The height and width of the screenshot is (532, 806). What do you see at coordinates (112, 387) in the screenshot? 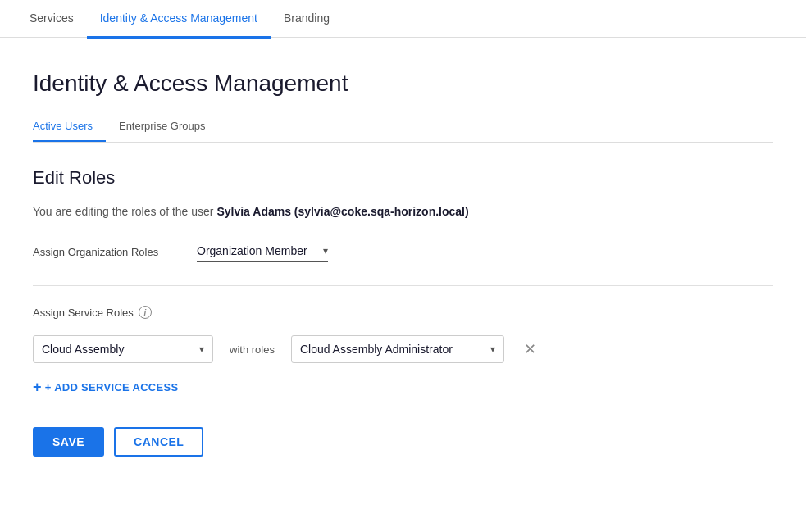
I see `add-service-label: + ADD SERVICE ACCESS` at bounding box center [112, 387].